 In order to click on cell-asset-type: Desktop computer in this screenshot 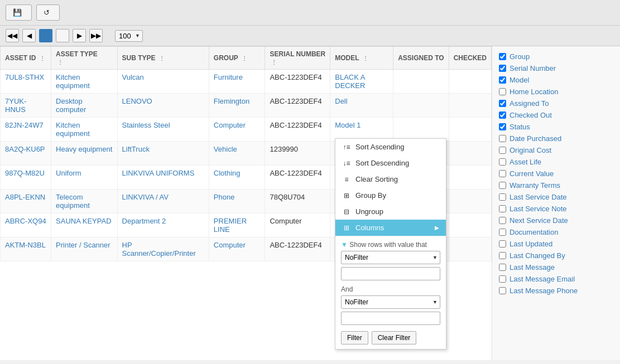, I will do `click(84, 106)`.